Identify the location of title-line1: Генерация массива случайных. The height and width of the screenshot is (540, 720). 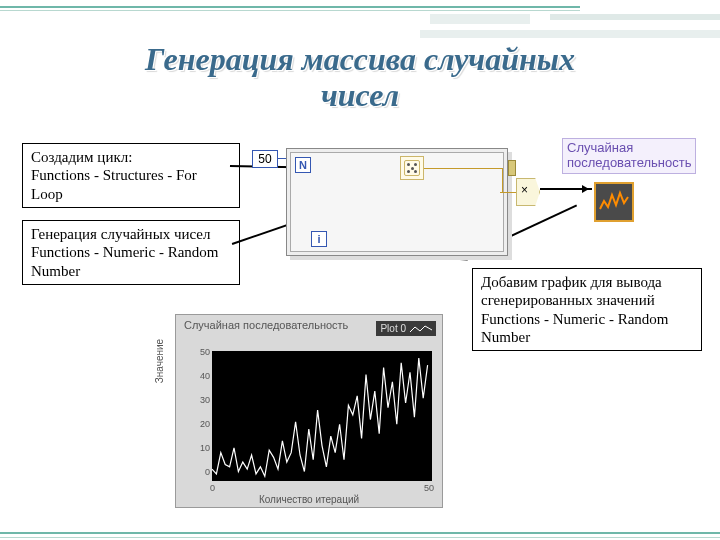
(360, 59).